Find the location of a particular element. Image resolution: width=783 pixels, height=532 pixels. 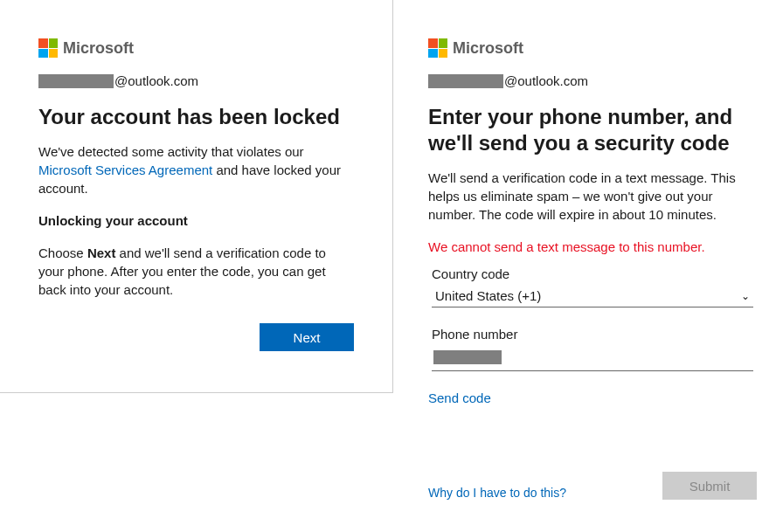

country-group: Country code United States (+1) ⌄ is located at coordinates (592, 287).